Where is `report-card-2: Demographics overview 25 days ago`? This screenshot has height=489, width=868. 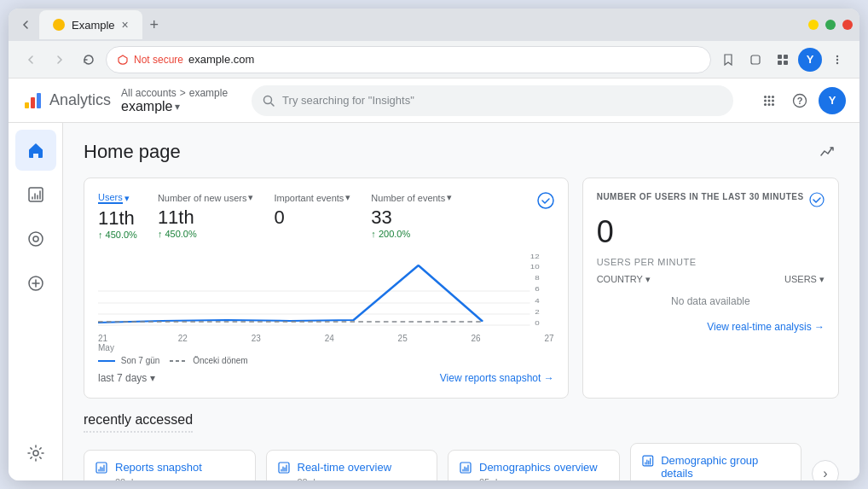
report-card-2: Demographics overview 25 days ago is located at coordinates (534, 466).